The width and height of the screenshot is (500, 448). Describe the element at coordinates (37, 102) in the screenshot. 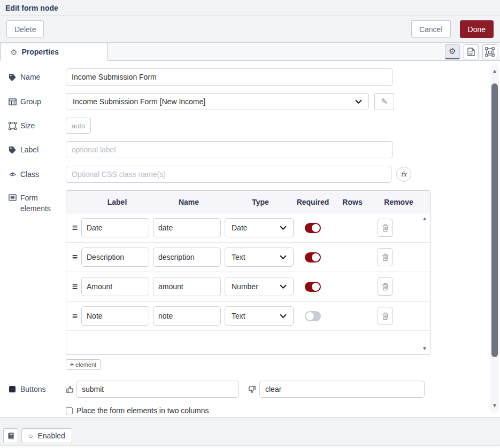

I see `group-field-label: Group` at that location.